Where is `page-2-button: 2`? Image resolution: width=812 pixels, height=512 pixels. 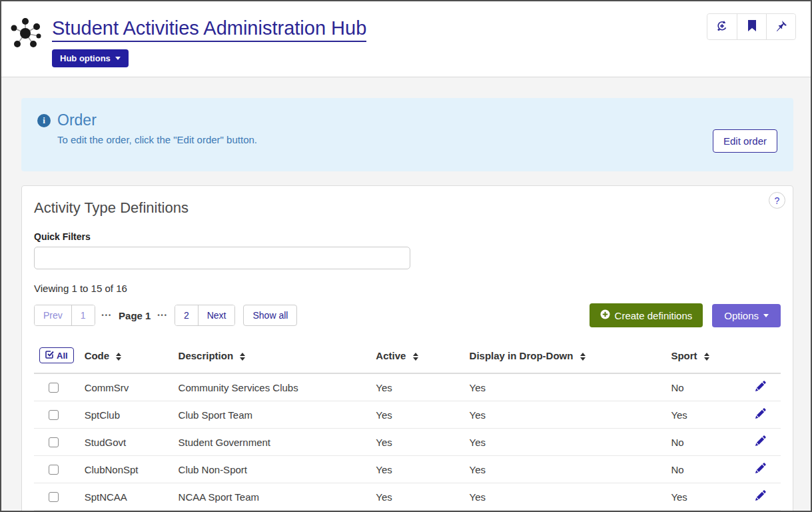
page-2-button: 2 is located at coordinates (187, 315).